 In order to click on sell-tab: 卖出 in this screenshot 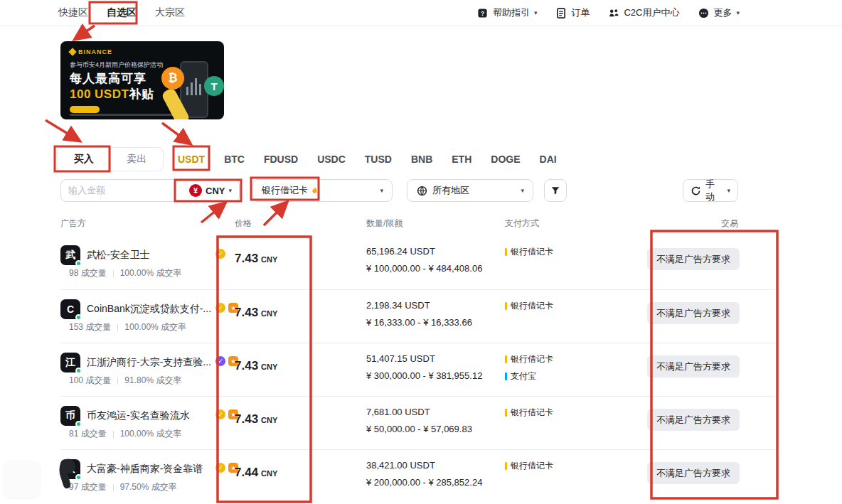, I will do `click(137, 159)`.